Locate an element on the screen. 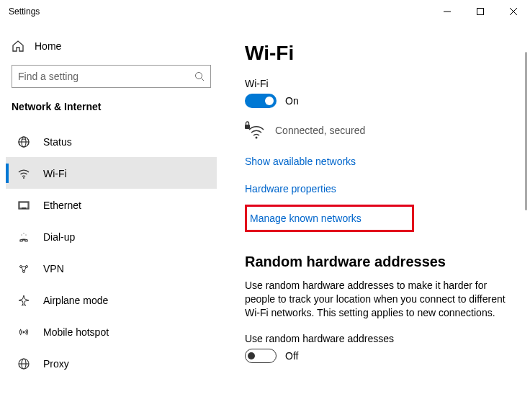  page-title: Wi-Fi is located at coordinates (377, 53).